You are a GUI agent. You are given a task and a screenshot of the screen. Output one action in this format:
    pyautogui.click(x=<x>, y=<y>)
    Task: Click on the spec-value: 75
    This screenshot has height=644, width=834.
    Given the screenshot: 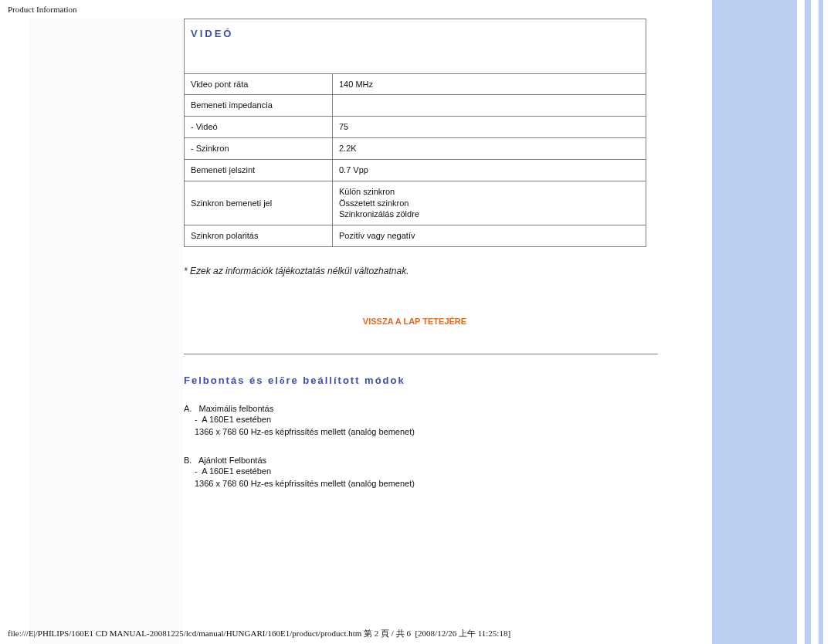 What is the action you would take?
    pyautogui.click(x=490, y=127)
    